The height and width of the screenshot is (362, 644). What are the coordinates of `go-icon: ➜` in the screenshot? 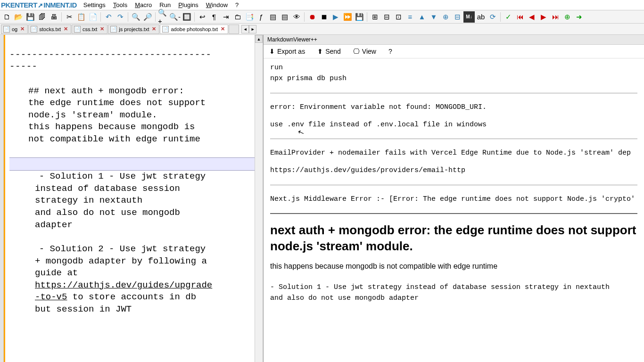 It's located at (579, 17).